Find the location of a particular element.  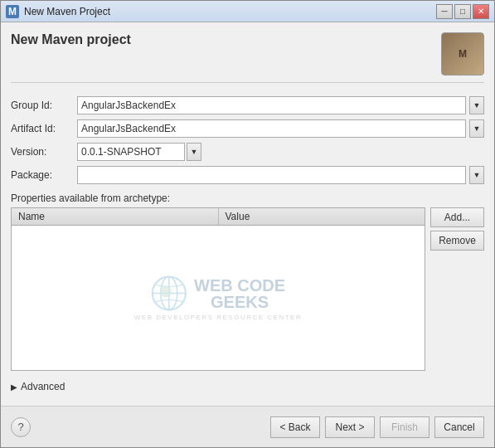

watermark-main-text1: WEB CODE is located at coordinates (240, 285).